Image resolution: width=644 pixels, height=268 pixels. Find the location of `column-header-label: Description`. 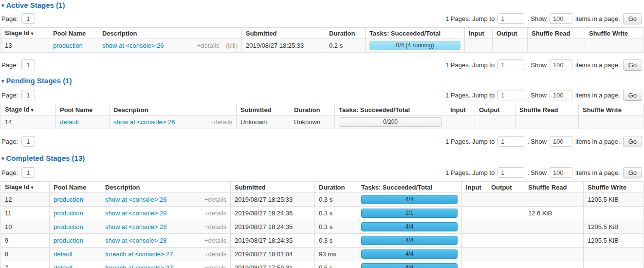

column-header-label: Description is located at coordinates (120, 33).